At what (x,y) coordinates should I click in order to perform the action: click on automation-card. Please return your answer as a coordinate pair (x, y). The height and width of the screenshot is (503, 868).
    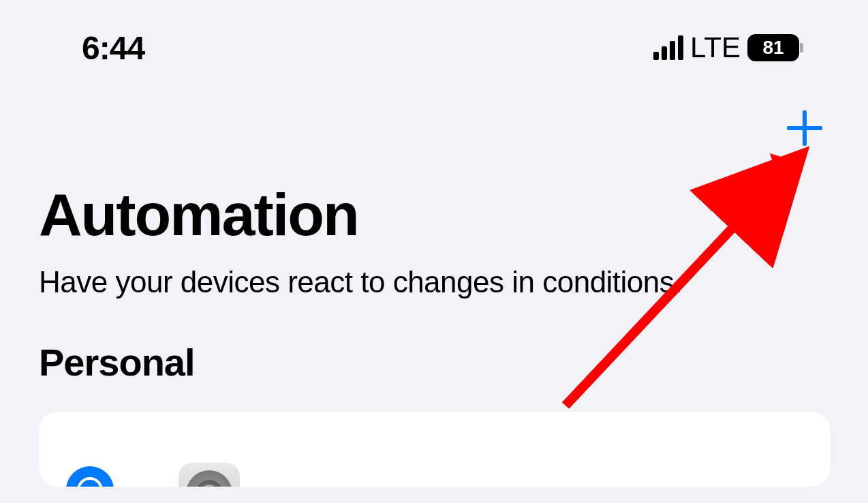
    Looking at the image, I should click on (435, 449).